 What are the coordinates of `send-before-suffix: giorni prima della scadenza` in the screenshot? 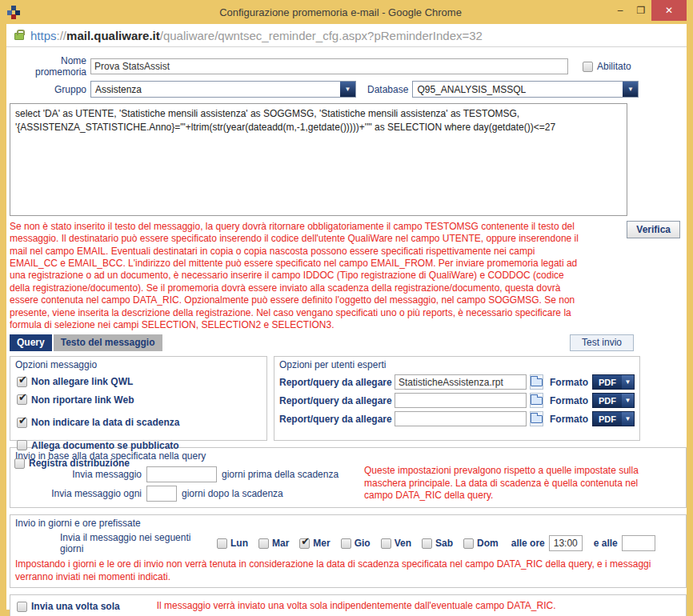 It's located at (280, 474).